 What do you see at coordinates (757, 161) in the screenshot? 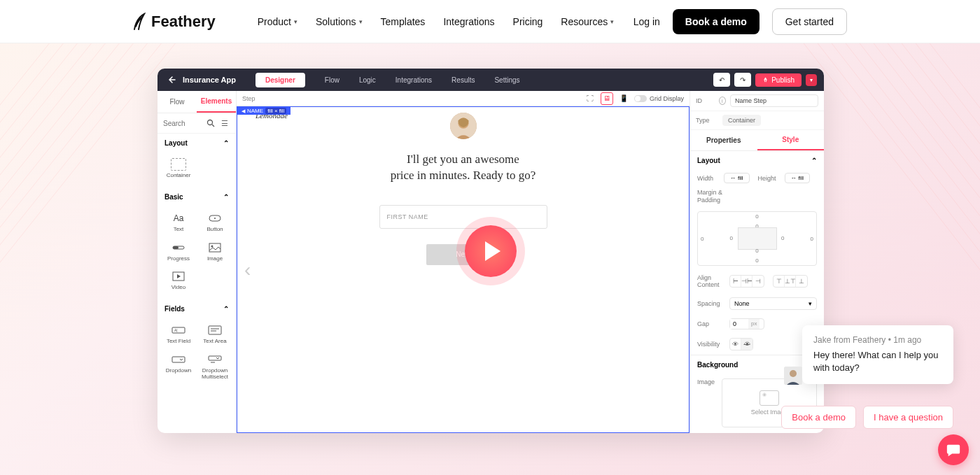
I see `layout-section: Layout⌃` at bounding box center [757, 161].